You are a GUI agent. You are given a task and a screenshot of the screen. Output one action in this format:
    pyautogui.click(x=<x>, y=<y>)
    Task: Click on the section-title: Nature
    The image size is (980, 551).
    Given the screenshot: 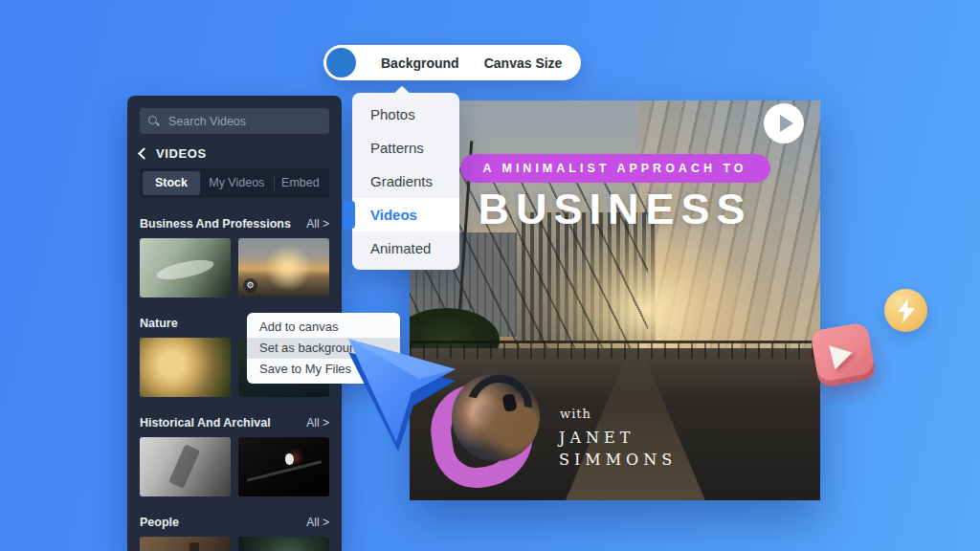 What is the action you would take?
    pyautogui.click(x=159, y=323)
    